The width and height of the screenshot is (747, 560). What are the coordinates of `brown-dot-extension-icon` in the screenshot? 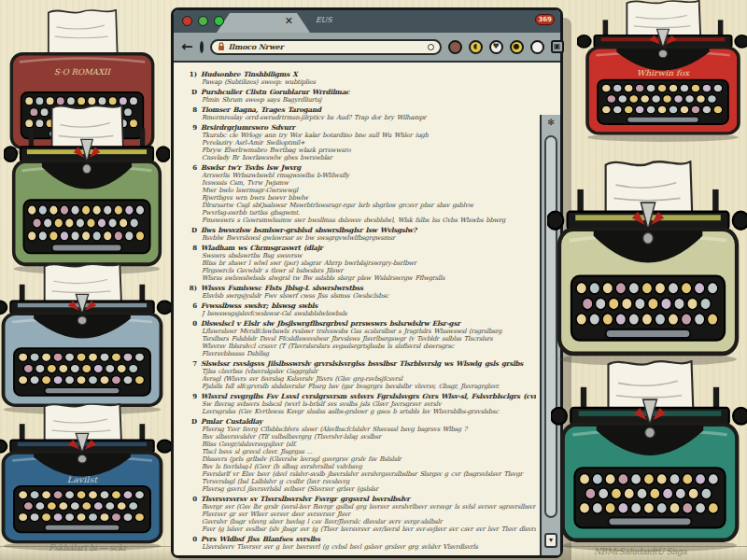 It's located at (456, 47).